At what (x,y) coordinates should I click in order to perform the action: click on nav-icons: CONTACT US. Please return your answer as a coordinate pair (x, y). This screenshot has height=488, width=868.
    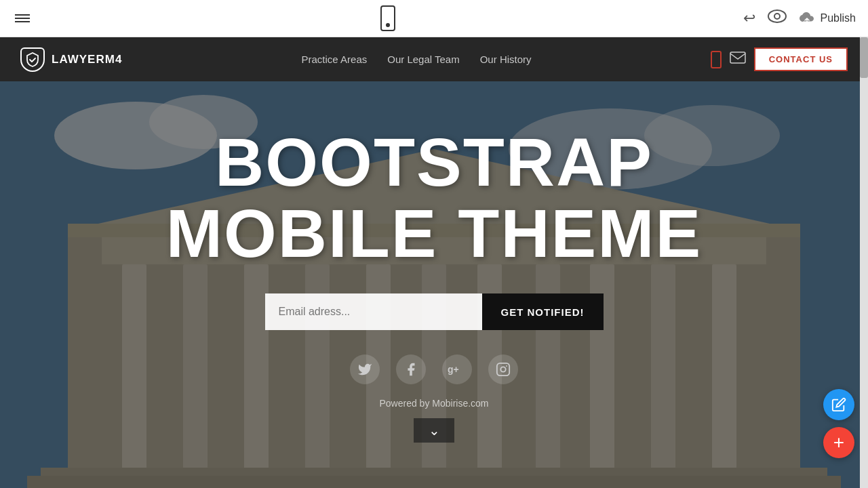
    Looking at the image, I should click on (779, 60).